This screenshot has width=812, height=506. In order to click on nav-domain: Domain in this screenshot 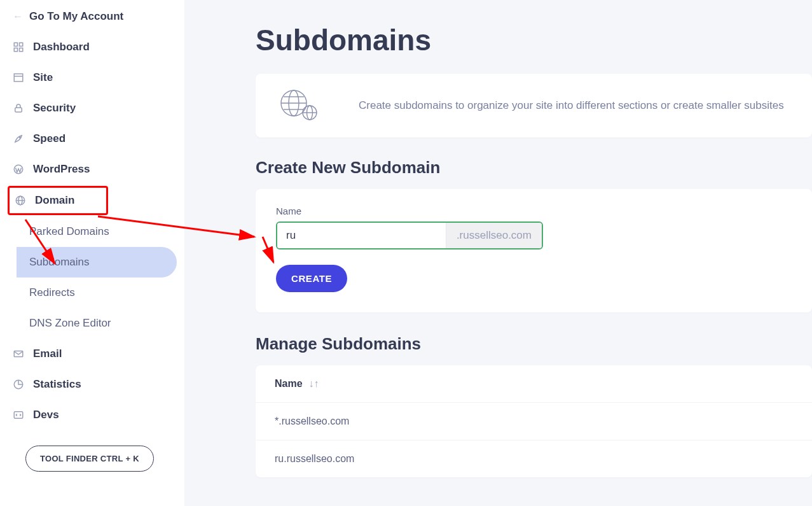, I will do `click(58, 200)`.